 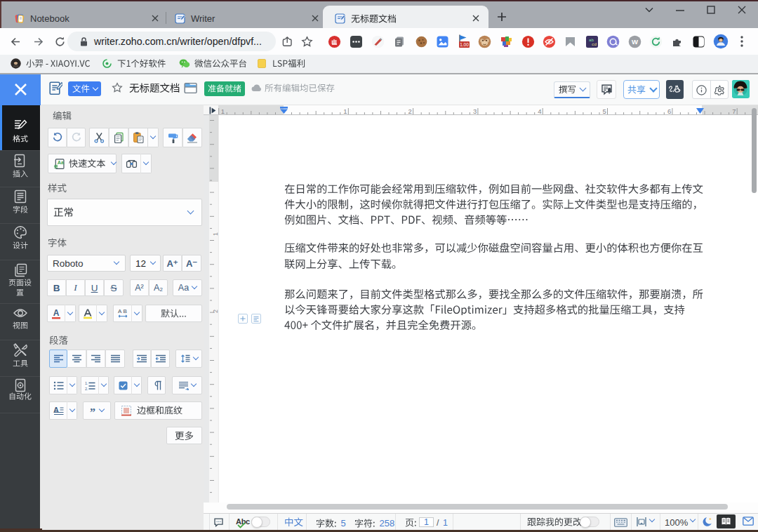 I want to click on svg-text: 1., so click(x=87, y=383).